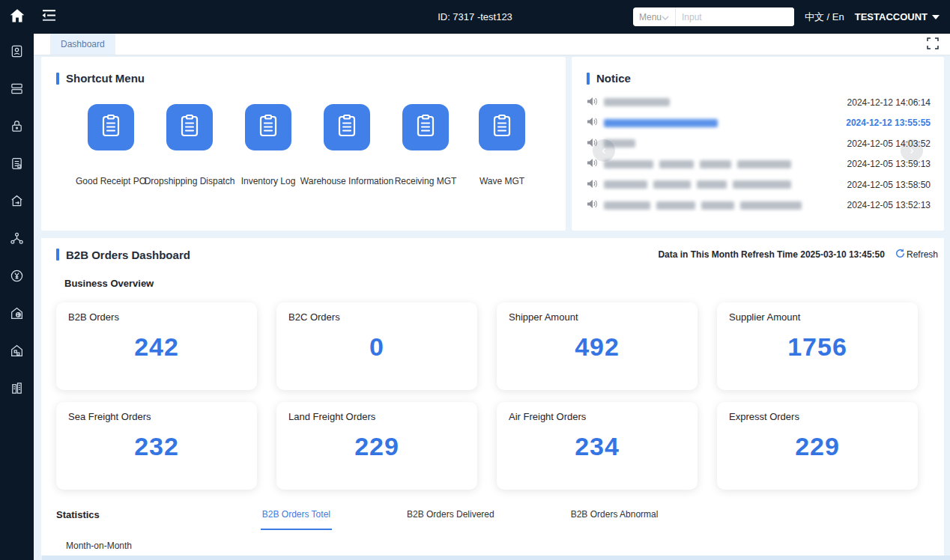  I want to click on fullscreen-button, so click(933, 45).